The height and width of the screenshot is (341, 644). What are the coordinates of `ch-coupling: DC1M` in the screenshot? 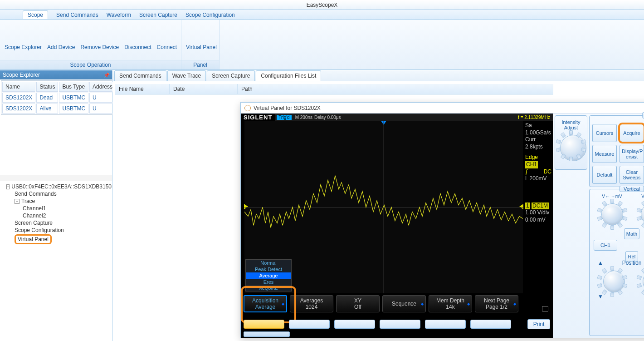 It's located at (540, 206).